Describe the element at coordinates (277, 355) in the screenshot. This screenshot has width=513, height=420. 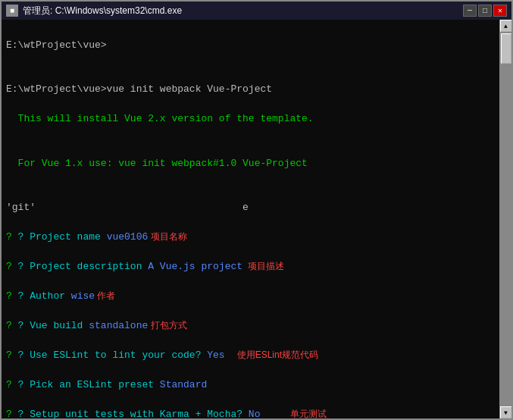
I see `eslint-zh: 使用ESLint规范代码` at that location.